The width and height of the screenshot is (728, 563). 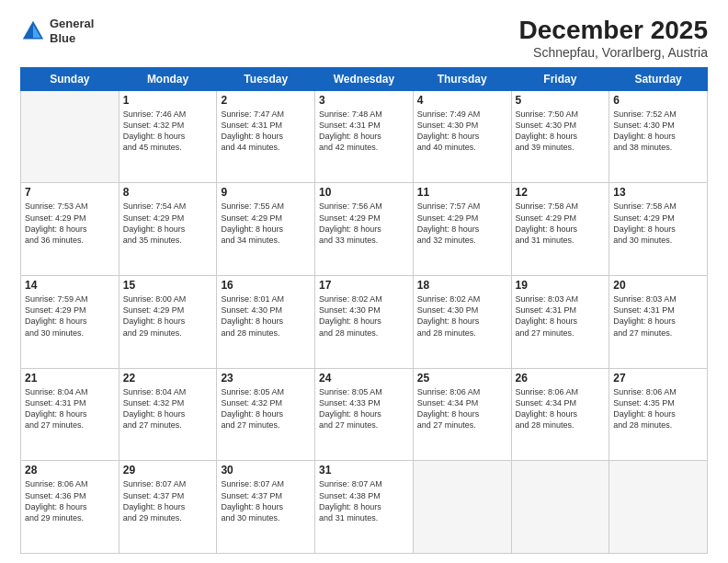 What do you see at coordinates (658, 79) in the screenshot?
I see `day-header-saturday: Saturday` at bounding box center [658, 79].